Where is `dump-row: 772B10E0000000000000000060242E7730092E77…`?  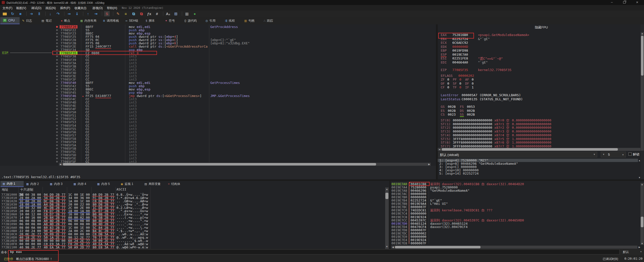 dump-row: 772B10E0000000000000000060242E7730092E77… is located at coordinates (195, 241).